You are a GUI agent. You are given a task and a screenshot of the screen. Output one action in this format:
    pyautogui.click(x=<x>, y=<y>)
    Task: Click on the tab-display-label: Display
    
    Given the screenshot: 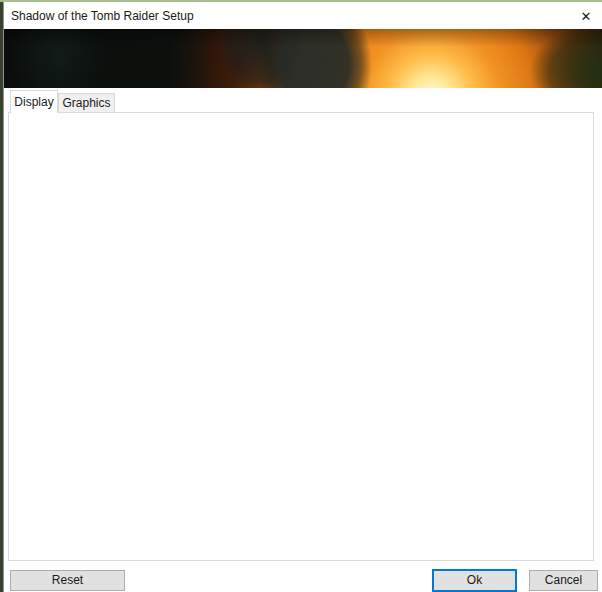 What is the action you would take?
    pyautogui.click(x=34, y=102)
    